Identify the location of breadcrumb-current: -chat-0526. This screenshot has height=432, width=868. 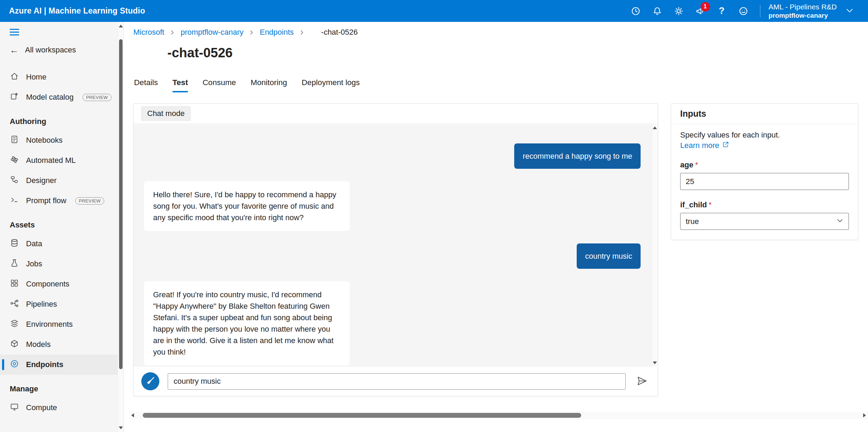
(340, 32).